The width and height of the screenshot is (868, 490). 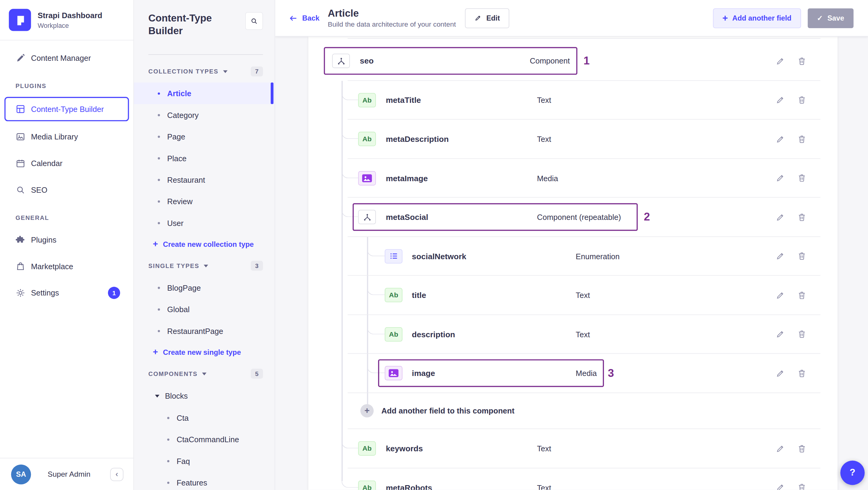 I want to click on create-new-single-type-link: +Create new single type, so click(x=204, y=352).